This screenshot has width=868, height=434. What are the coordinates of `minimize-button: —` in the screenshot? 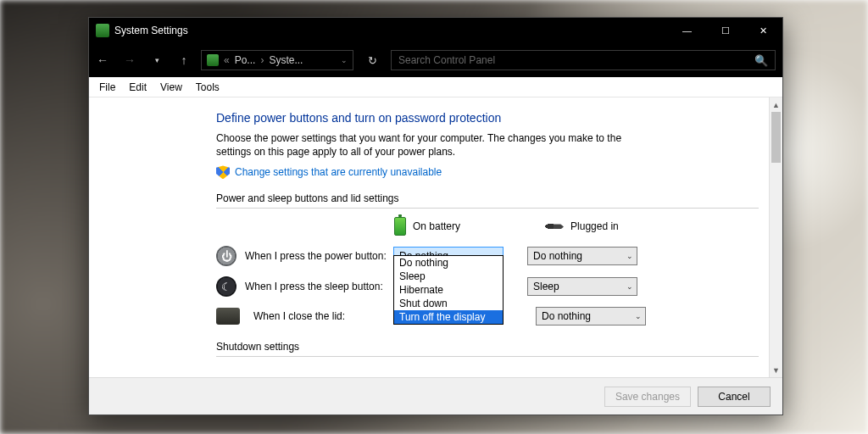 It's located at (687, 31).